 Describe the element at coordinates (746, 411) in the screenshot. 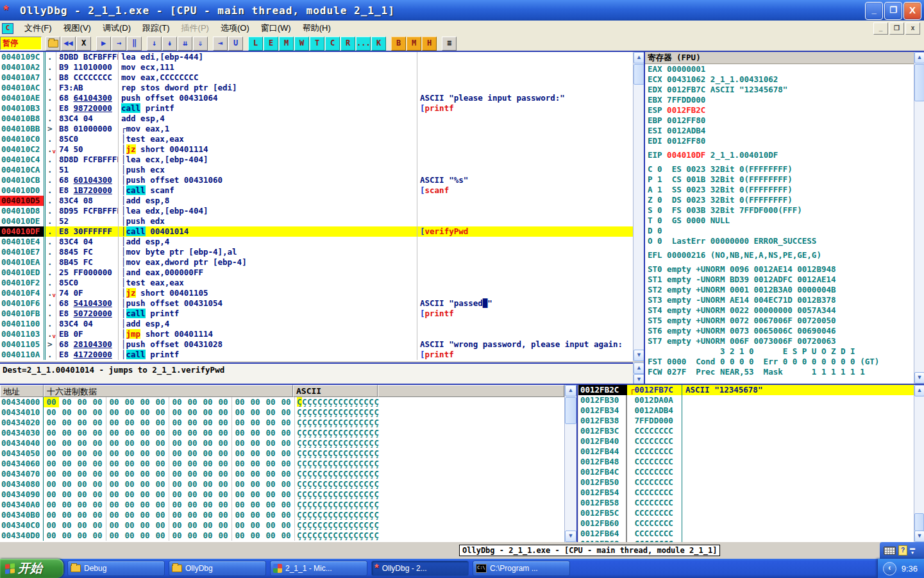

I see `stack-row: 0012FB34 0012ADB4` at that location.